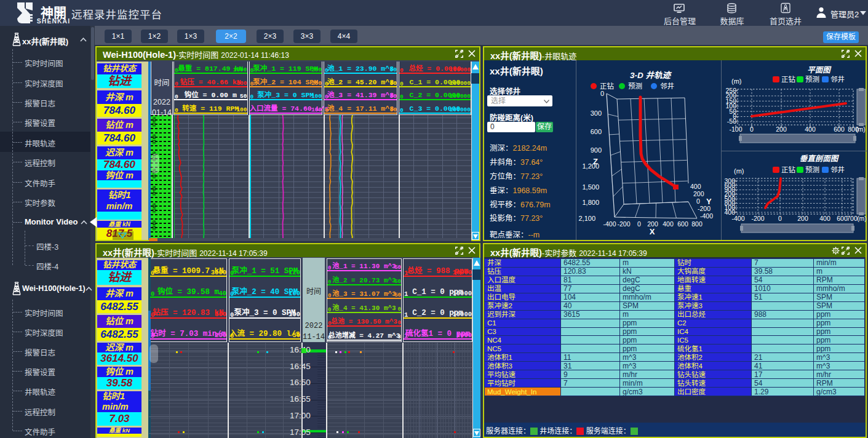  I want to click on svg-text: 300, so click(596, 113).